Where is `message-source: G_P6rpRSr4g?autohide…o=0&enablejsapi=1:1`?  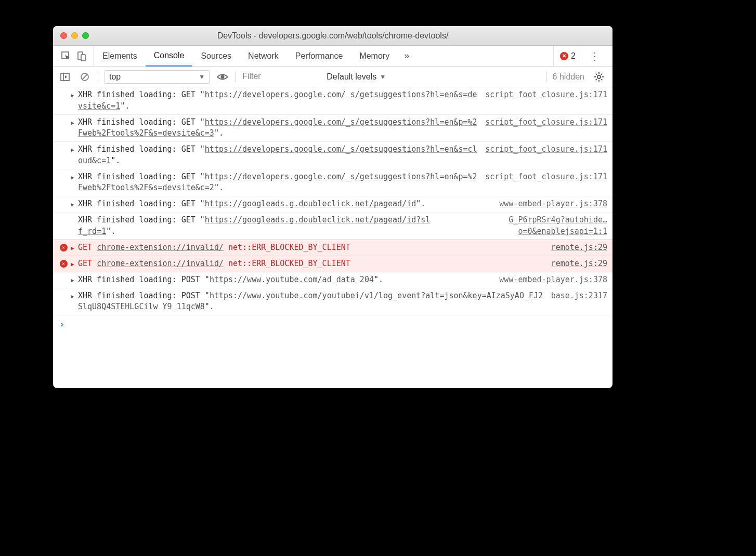
message-source: G_P6rpRSr4g?autohide…o=0&enablejsapi=1:1 is located at coordinates (524, 226).